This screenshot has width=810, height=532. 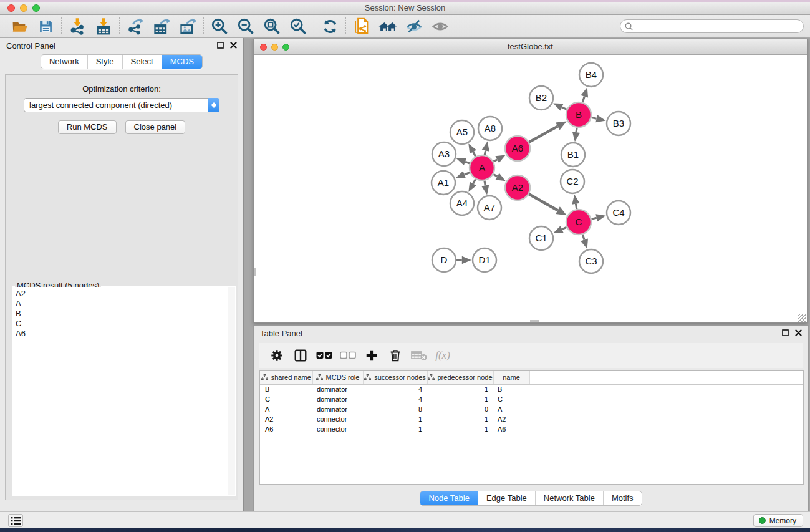 What do you see at coordinates (105, 62) in the screenshot?
I see `tab-style: Style` at bounding box center [105, 62].